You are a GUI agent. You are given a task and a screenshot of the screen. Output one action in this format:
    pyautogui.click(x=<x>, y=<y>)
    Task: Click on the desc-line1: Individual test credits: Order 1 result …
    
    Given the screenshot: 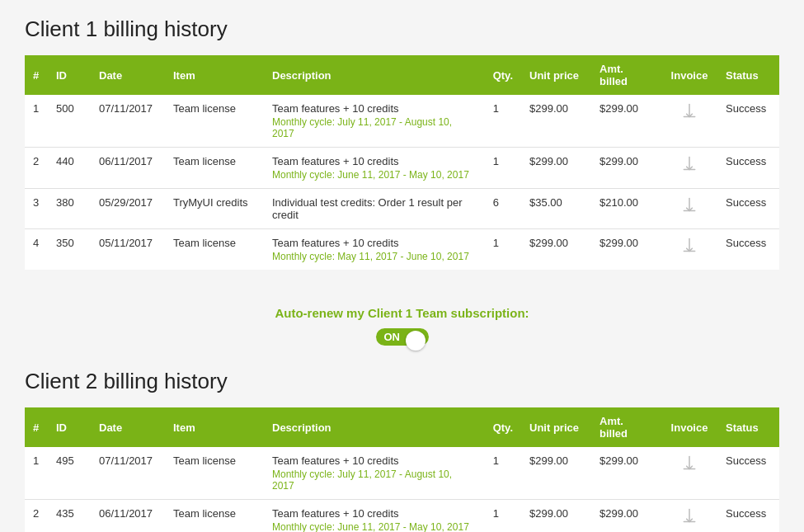 What is the action you would take?
    pyautogui.click(x=374, y=209)
    